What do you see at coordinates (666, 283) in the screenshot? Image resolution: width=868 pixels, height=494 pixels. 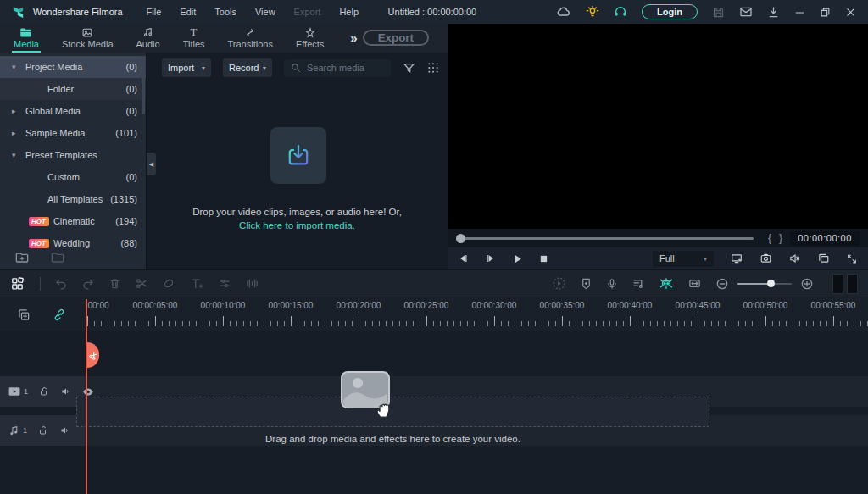 I see `quick-split-mode-icon` at bounding box center [666, 283].